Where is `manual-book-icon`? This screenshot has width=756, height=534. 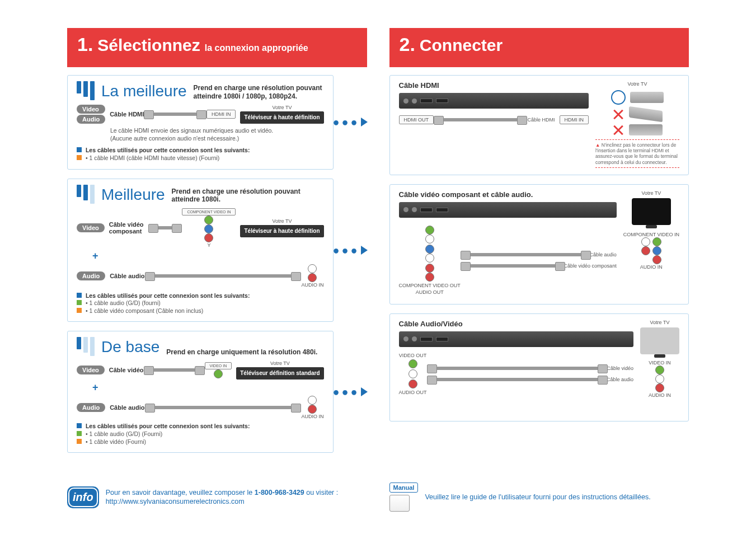
manual-book-icon is located at coordinates (400, 503).